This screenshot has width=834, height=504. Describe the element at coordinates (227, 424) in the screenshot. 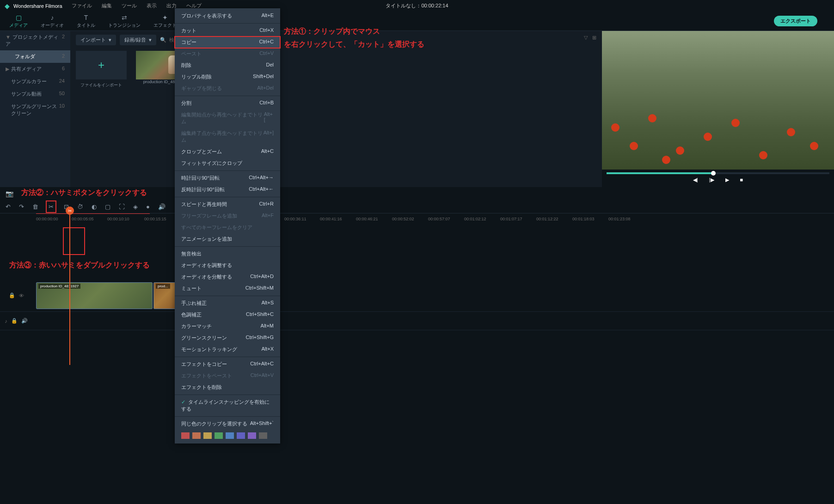

I see `context-menu-item: 同じ色のクリップを選択するAlt+Shift+`` at that location.